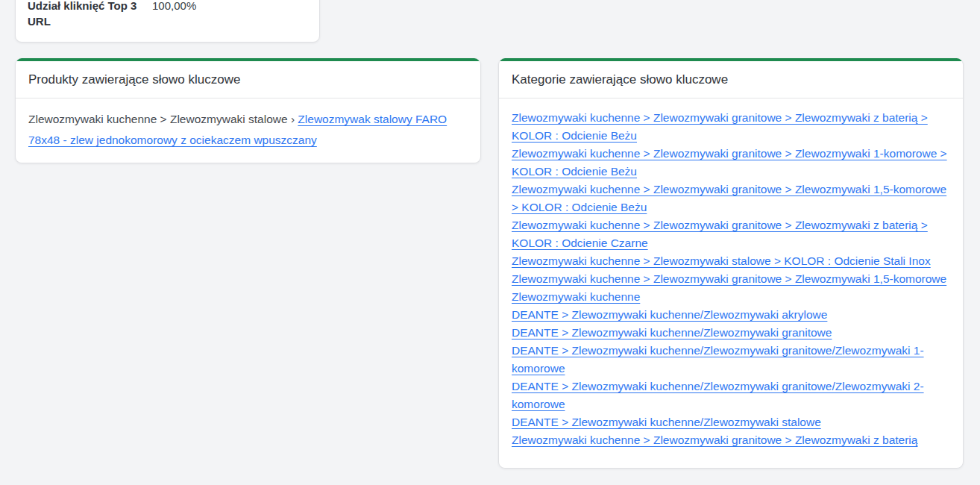  What do you see at coordinates (175, 7) in the screenshot?
I see `metric-value: 100,00%` at bounding box center [175, 7].